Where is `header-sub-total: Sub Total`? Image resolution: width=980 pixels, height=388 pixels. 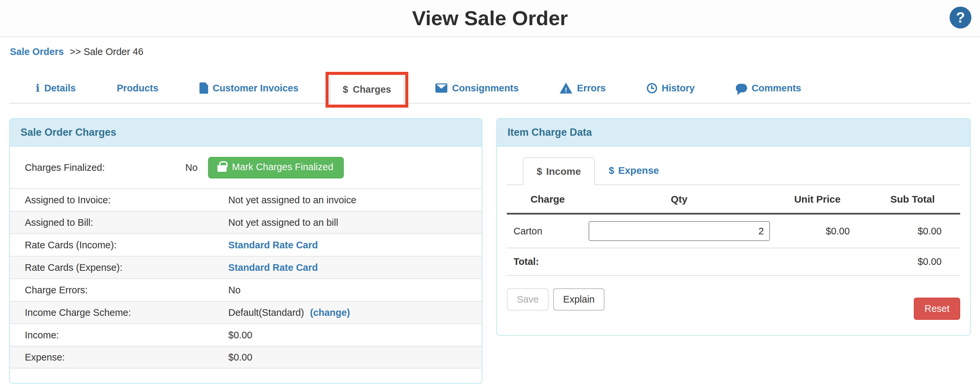
header-sub-total: Sub Total is located at coordinates (912, 200).